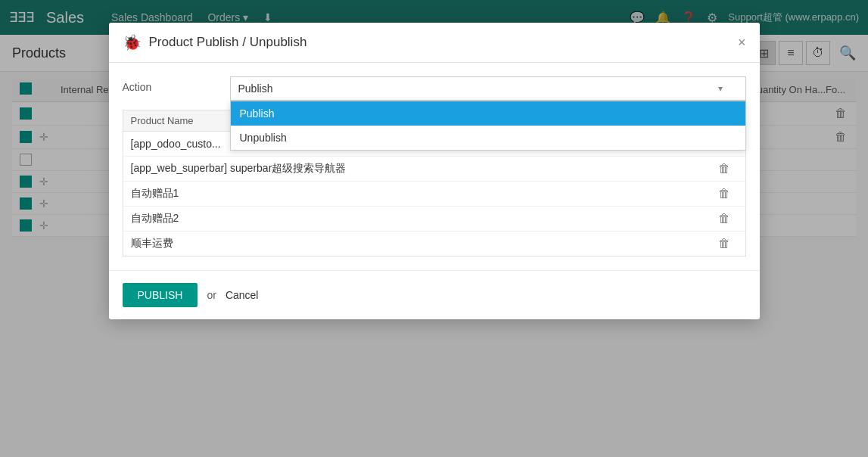 The width and height of the screenshot is (868, 457). I want to click on modal-table-row: [app_web_superbar] superbar超级搜索导航器 🗑, so click(434, 169).